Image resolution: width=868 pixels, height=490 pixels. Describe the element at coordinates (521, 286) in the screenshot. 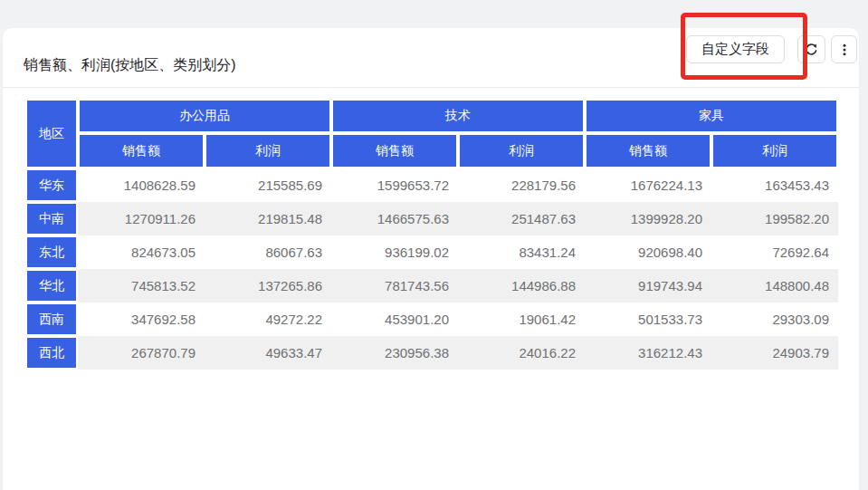

I see `table-cell: 144986.88` at that location.